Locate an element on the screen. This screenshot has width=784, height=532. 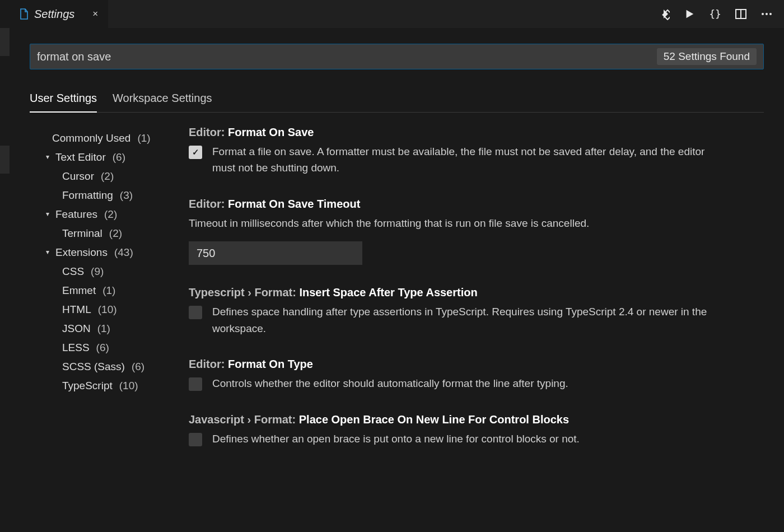
results-count-badge: 52 Settings Found is located at coordinates (707, 57).